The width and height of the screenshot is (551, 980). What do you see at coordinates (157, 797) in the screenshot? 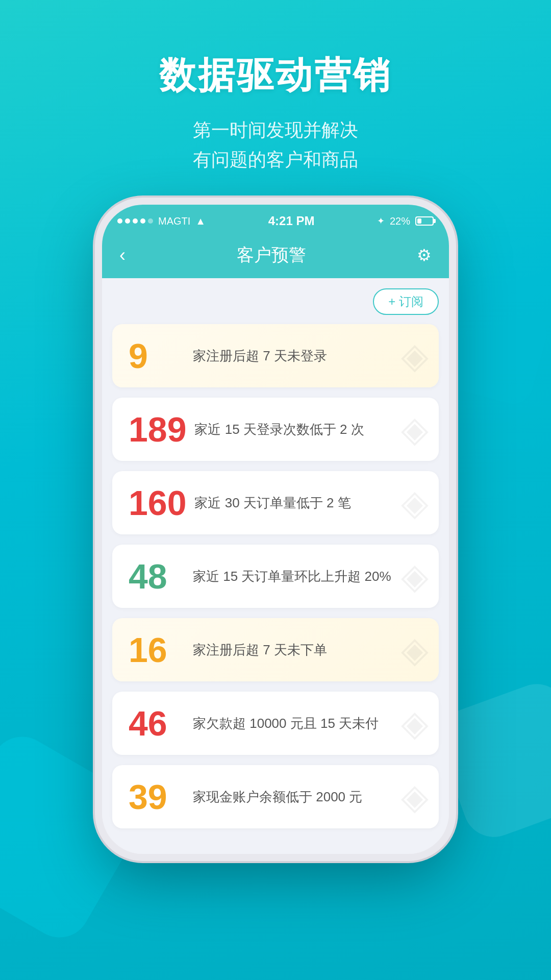
I see `alert-number-6: 39` at bounding box center [157, 797].